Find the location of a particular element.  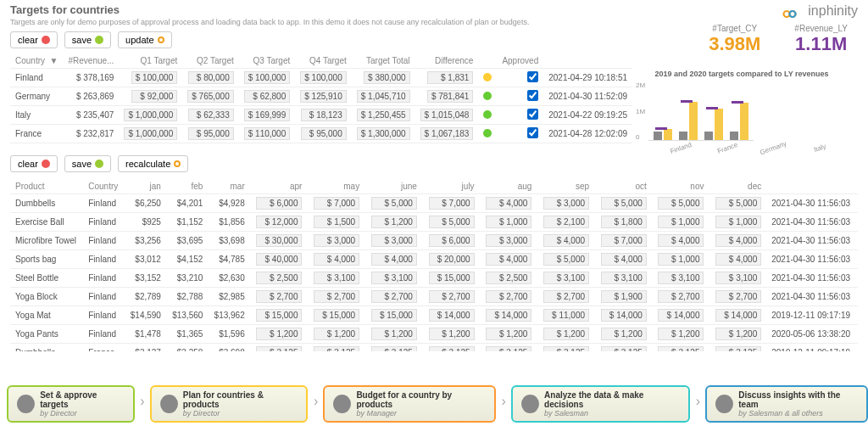

table-row: Exercise BallFinland$925$1,152$1,856$ 12… is located at coordinates (434, 222).